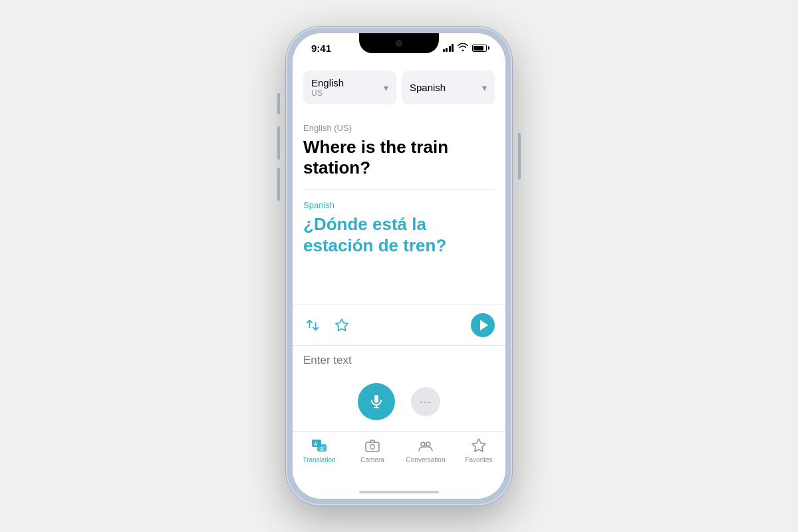  Describe the element at coordinates (483, 325) in the screenshot. I see `play-button` at that location.